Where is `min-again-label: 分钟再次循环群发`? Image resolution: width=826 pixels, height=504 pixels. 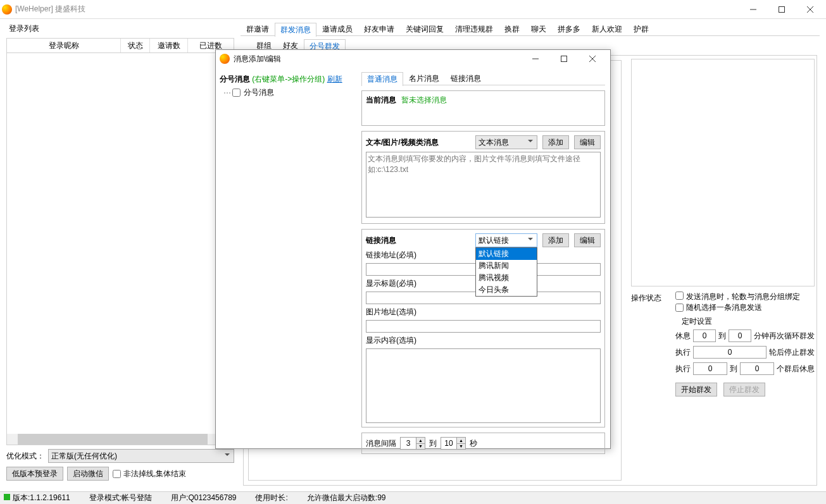
min-again-label: 分钟再次循环群发 is located at coordinates (784, 336).